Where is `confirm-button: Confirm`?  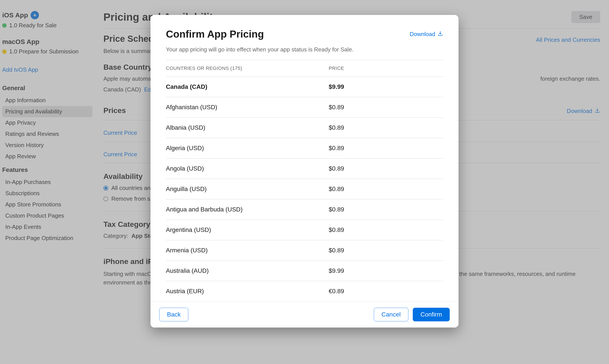 confirm-button: Confirm is located at coordinates (431, 314).